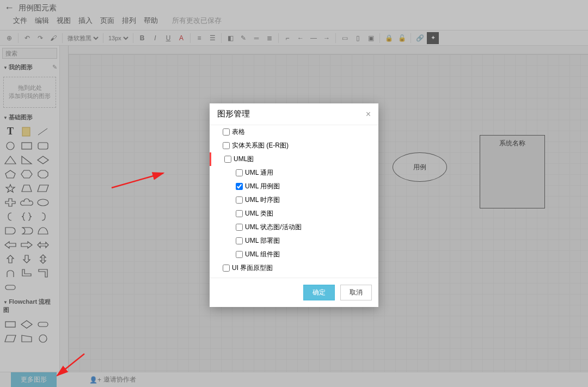  Describe the element at coordinates (262, 278) in the screenshot. I see `tree-label: UI 界面元素` at that location.